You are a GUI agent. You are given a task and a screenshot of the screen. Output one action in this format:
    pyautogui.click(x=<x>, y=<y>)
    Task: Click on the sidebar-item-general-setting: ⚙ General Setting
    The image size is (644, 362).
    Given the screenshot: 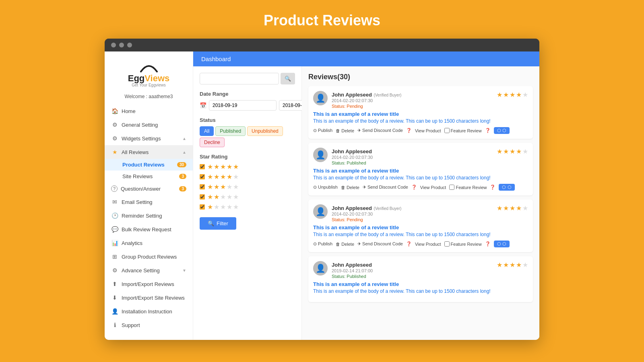 What is the action you would take?
    pyautogui.click(x=149, y=125)
    